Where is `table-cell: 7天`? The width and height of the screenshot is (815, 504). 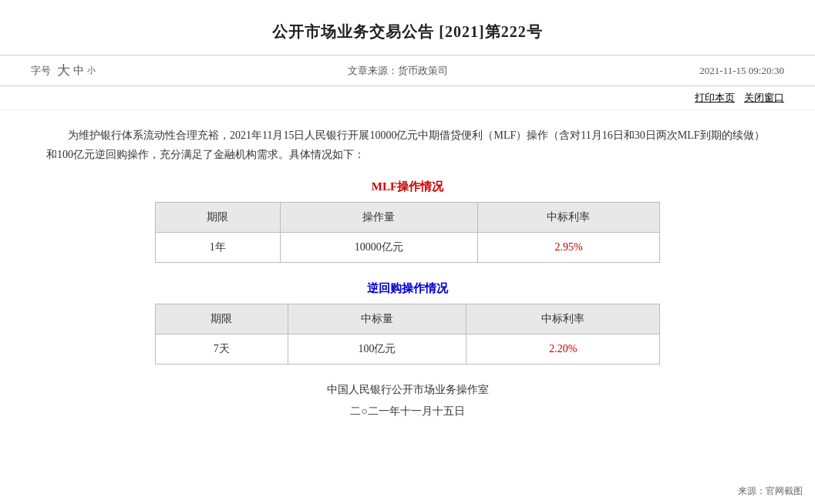
table-cell: 7天 is located at coordinates (221, 350).